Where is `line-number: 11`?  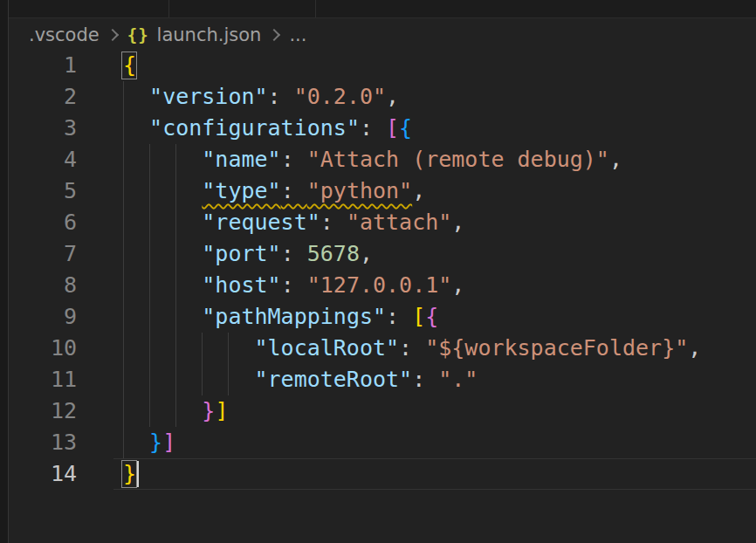 line-number: 11 is located at coordinates (38, 380).